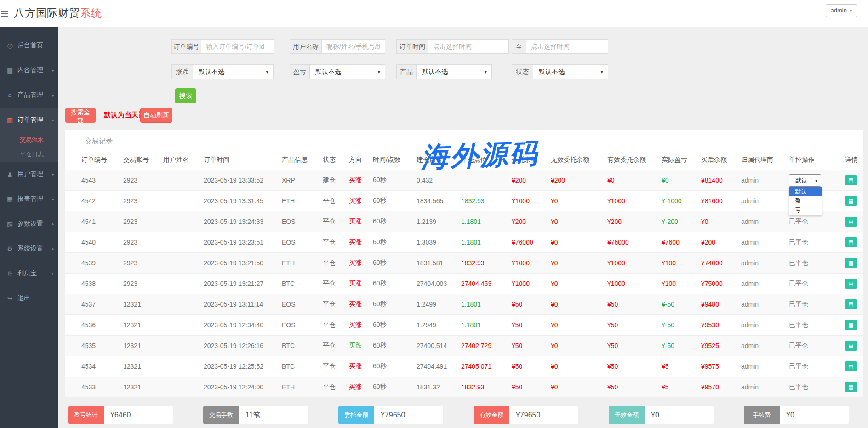 The width and height of the screenshot is (868, 428). I want to click on cell-id: 4535, so click(94, 346).